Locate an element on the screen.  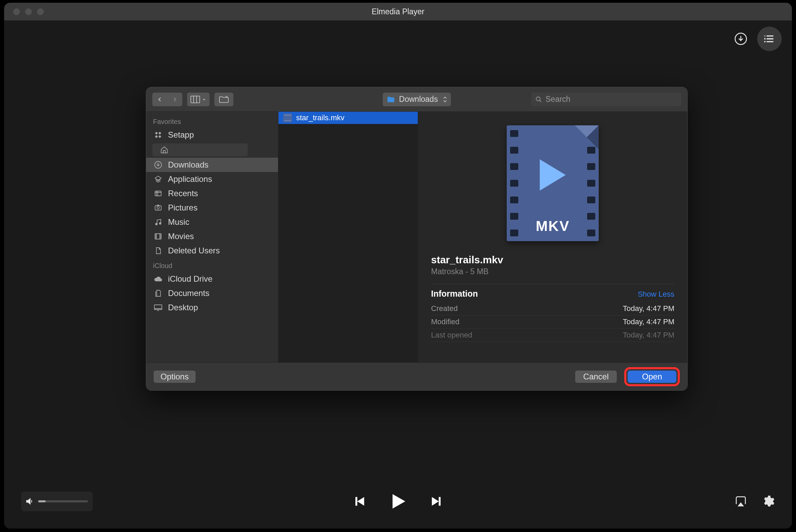
sidebar-item-deleted-users: Deleted Users is located at coordinates (212, 251).